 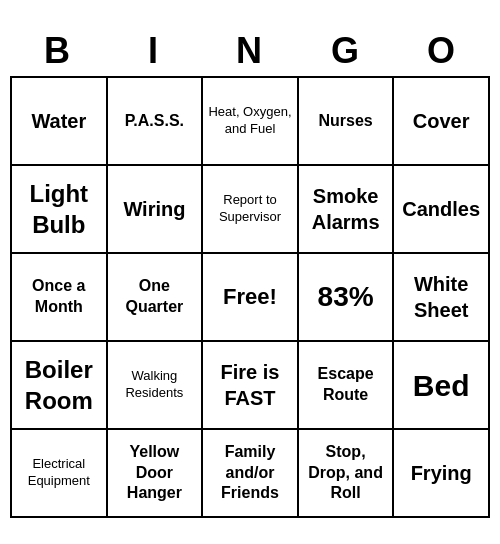 I want to click on bingo-cell: Yellow Door Hanger, so click(x=156, y=474).